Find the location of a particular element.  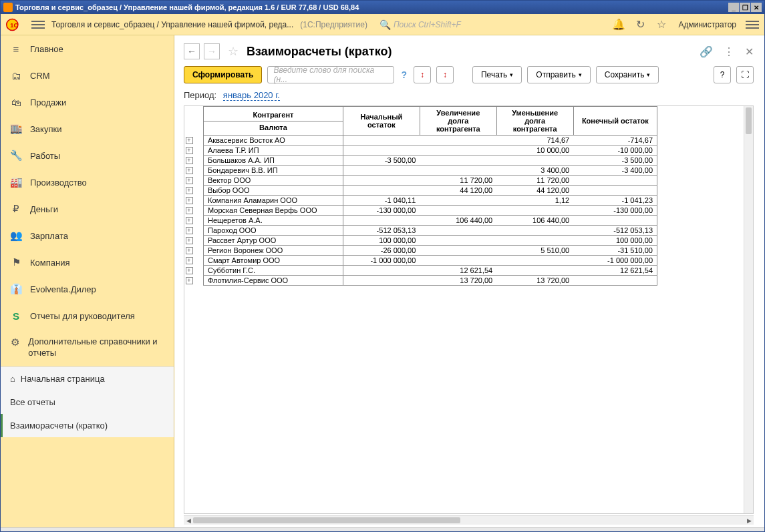

horizontal-scrollbar: ◀ ▶ is located at coordinates (469, 520).